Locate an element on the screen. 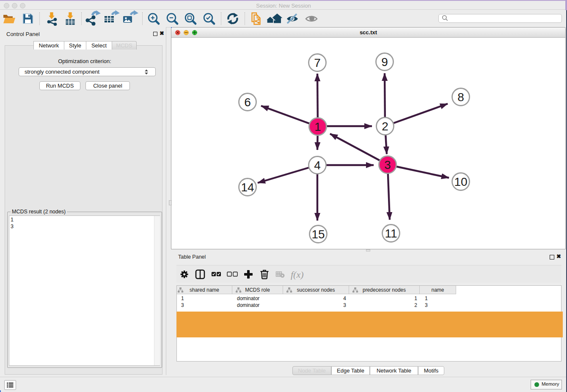 The width and height of the screenshot is (567, 392). svg-text: 8 is located at coordinates (461, 97).